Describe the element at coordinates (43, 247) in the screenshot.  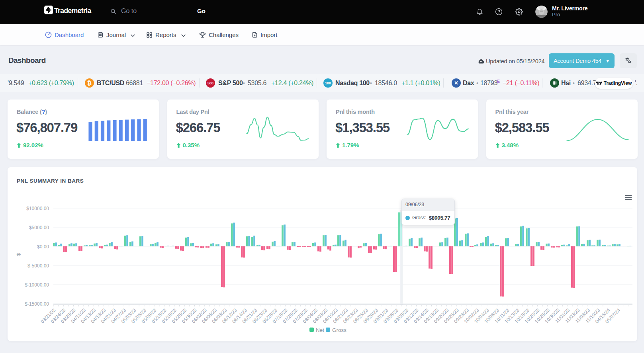
I see `svg-text: $0.00` at that location.